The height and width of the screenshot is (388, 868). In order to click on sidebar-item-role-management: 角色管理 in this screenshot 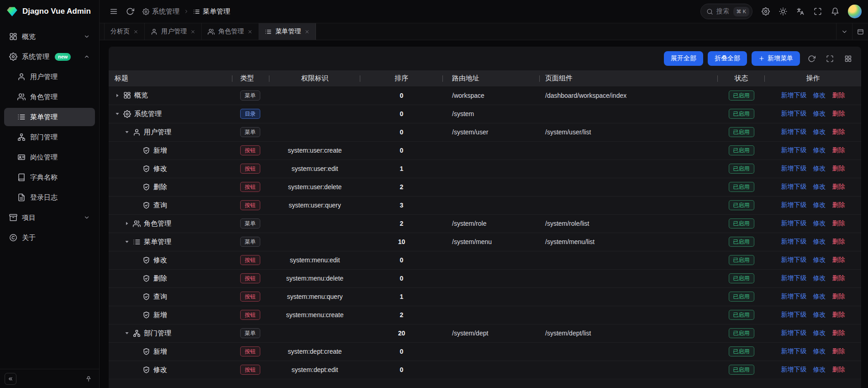, I will do `click(49, 97)`.